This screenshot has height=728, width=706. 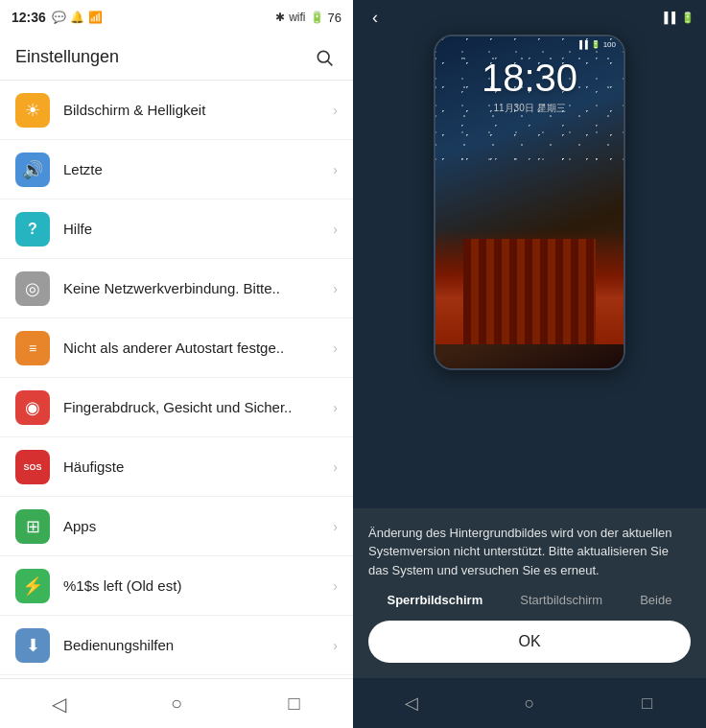 What do you see at coordinates (33, 467) in the screenshot?
I see `frequent-icon: SOS` at bounding box center [33, 467].